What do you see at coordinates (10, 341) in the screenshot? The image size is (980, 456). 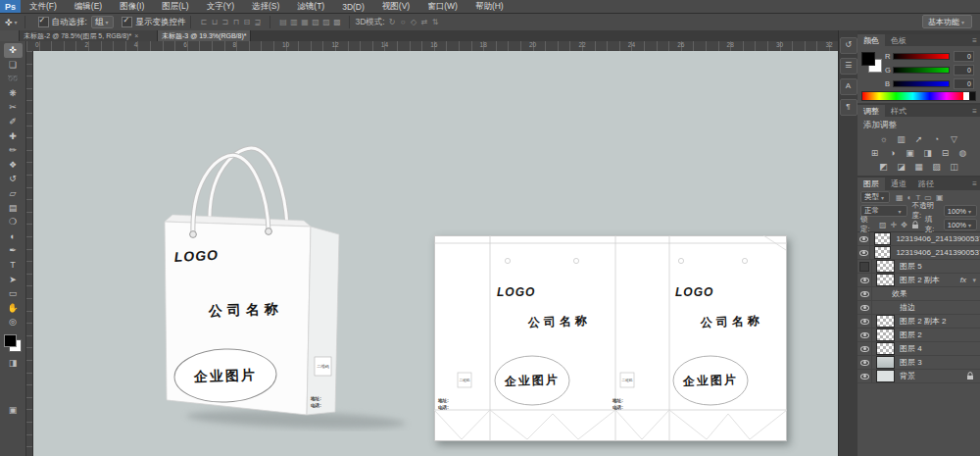 I see `foreground-color-swatch` at bounding box center [10, 341].